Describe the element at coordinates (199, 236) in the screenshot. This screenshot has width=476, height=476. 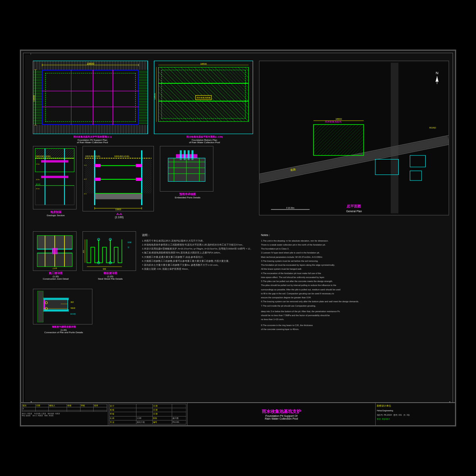
I see `notes-cn-title: 说明：` at that location.